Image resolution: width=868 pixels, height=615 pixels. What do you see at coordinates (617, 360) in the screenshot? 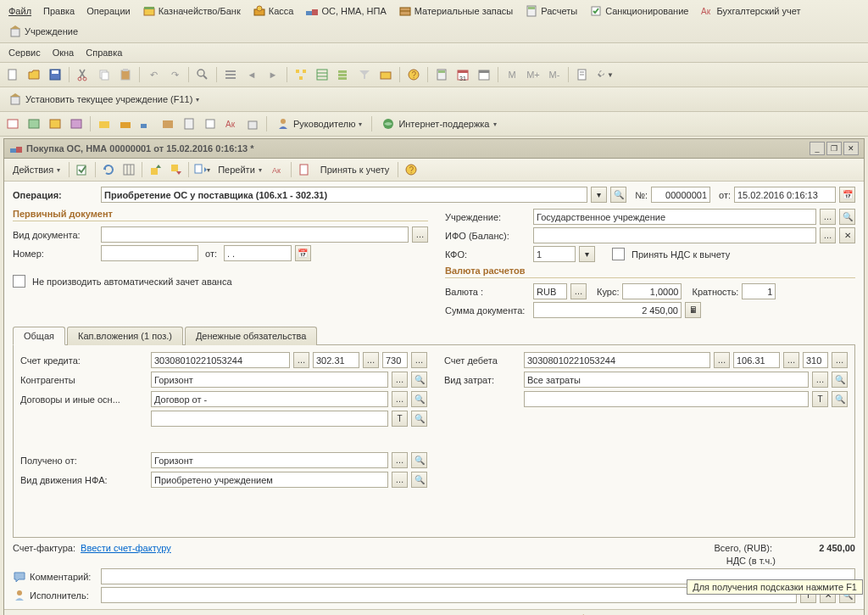
I see `debit-acc-input: 30308010221053244` at bounding box center [617, 360].